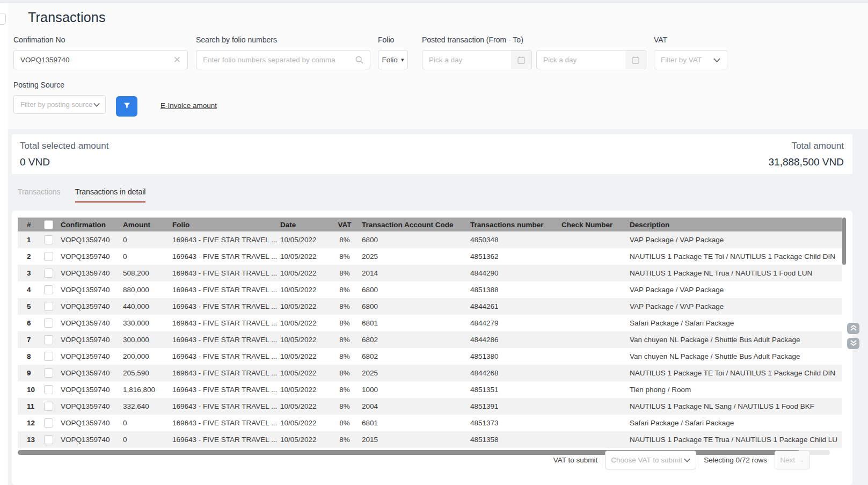 The width and height of the screenshot is (868, 485). I want to click on table-row: 5VOPQ1359740440,000169643 - FIVE STAR TR…, so click(429, 306).